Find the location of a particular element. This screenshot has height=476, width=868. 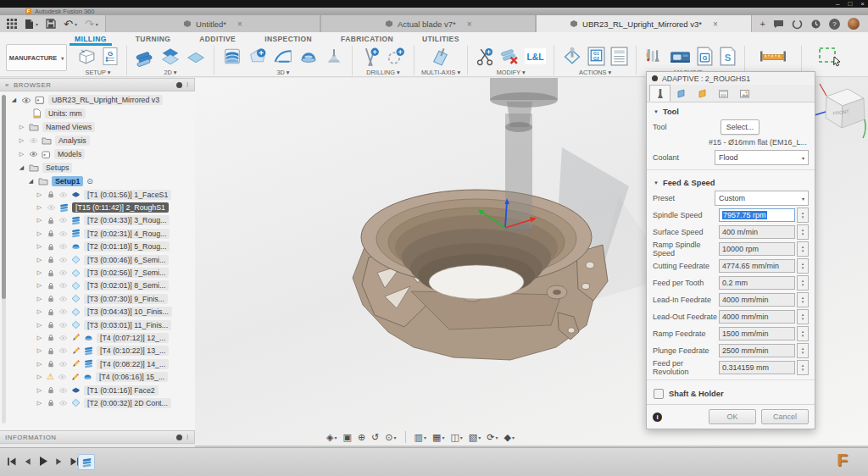

step-back-button is located at coordinates (27, 462).